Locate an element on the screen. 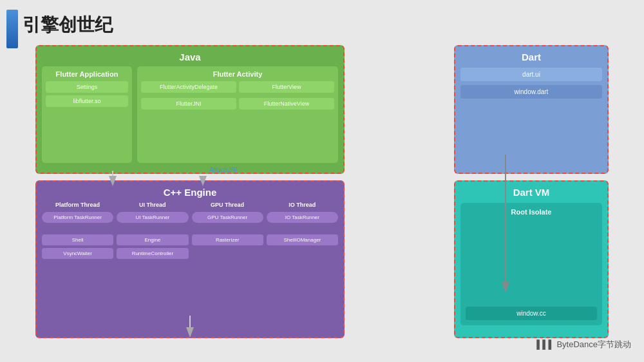 This screenshot has height=362, width=644. dart-vm-title: Dart VM is located at coordinates (531, 192).